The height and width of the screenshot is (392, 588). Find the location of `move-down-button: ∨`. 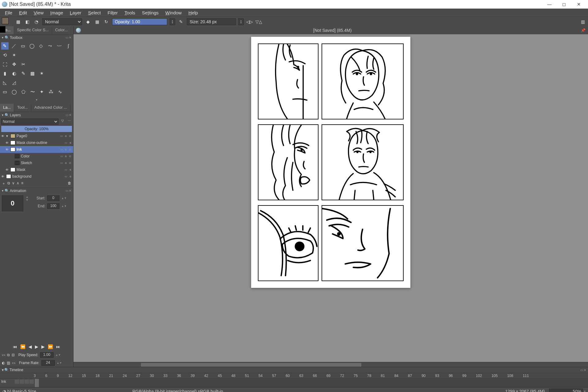

move-down-button: ∨ is located at coordinates (13, 184).